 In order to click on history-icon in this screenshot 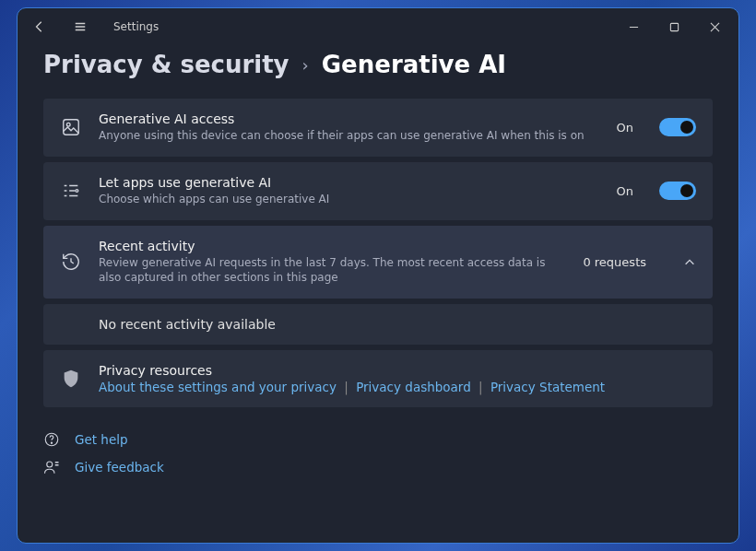, I will do `click(71, 262)`.